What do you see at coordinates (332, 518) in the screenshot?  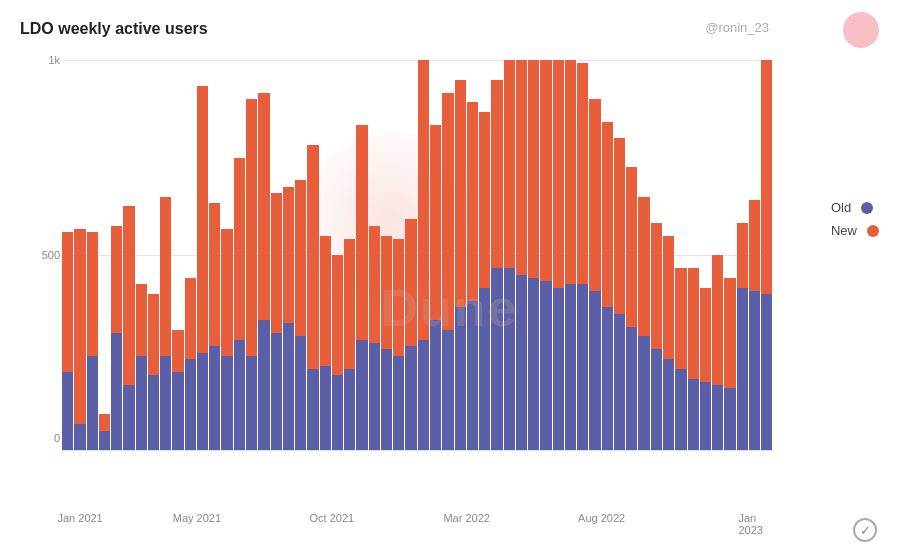 I see `x-label-oct2021: Oct 2021` at bounding box center [332, 518].